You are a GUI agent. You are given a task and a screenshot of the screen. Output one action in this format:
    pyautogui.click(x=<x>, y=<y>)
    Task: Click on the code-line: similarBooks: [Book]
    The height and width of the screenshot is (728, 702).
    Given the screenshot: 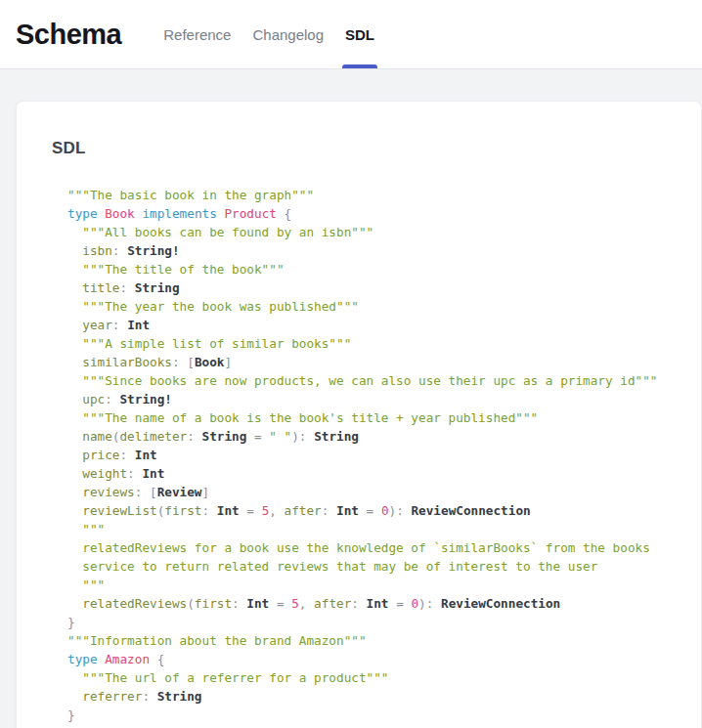 What is the action you would take?
    pyautogui.click(x=384, y=362)
    